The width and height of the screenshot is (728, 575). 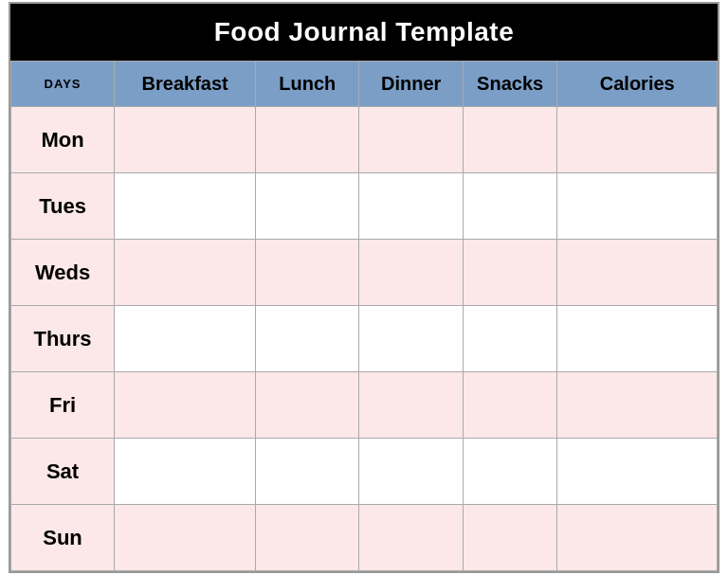 I want to click on table-row: Mon, so click(x=364, y=140).